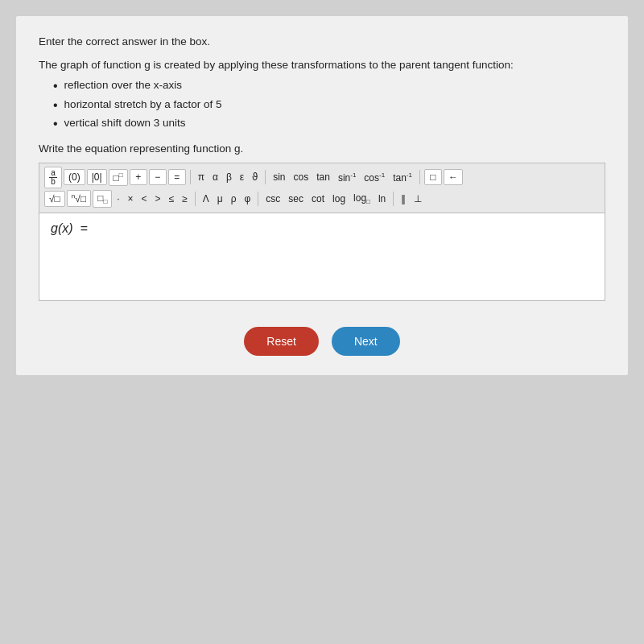  What do you see at coordinates (233, 199) in the screenshot?
I see `toolbar-rho: ρ` at bounding box center [233, 199].